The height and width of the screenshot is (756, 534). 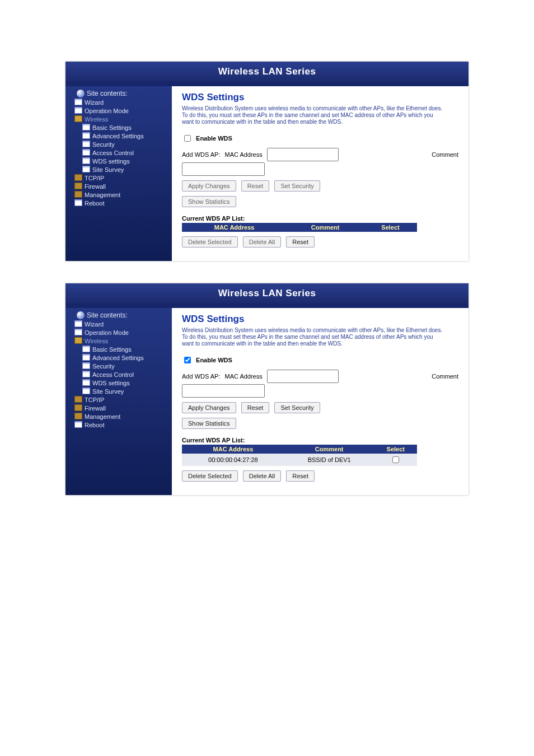 I want to click on folder-open-icon, so click(x=78, y=340).